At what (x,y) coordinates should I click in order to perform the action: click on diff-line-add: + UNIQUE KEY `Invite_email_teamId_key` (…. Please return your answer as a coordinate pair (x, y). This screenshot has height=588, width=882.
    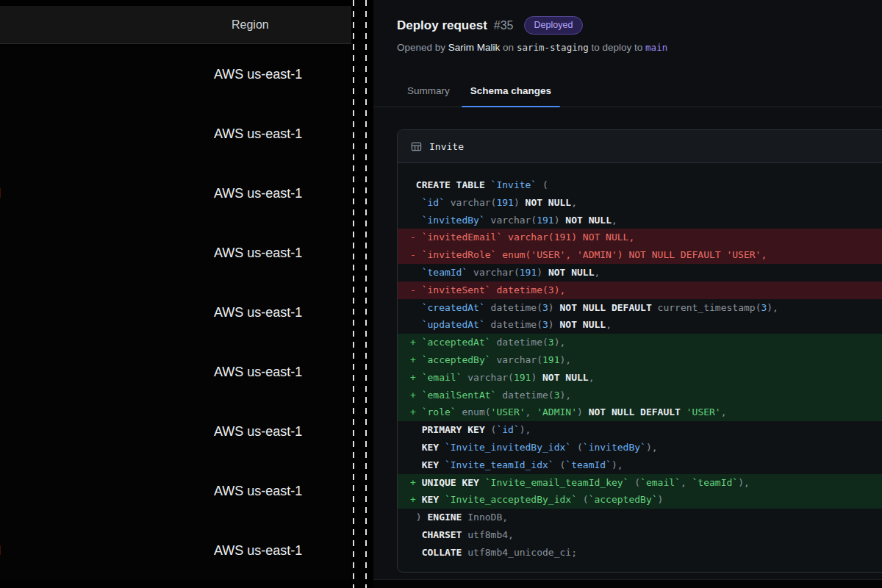
    Looking at the image, I should click on (639, 483).